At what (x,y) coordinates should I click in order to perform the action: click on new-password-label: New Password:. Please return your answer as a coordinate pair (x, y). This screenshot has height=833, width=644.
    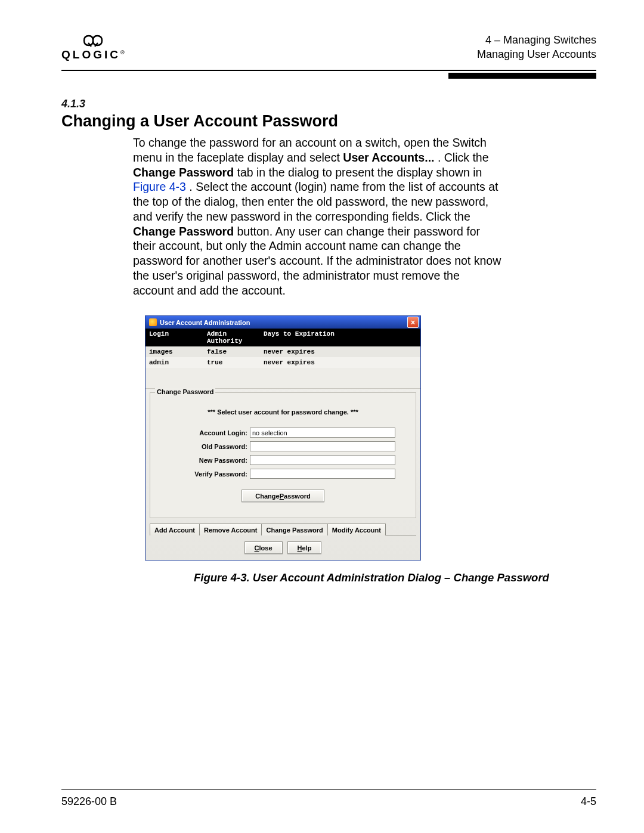
    Looking at the image, I should click on (203, 460).